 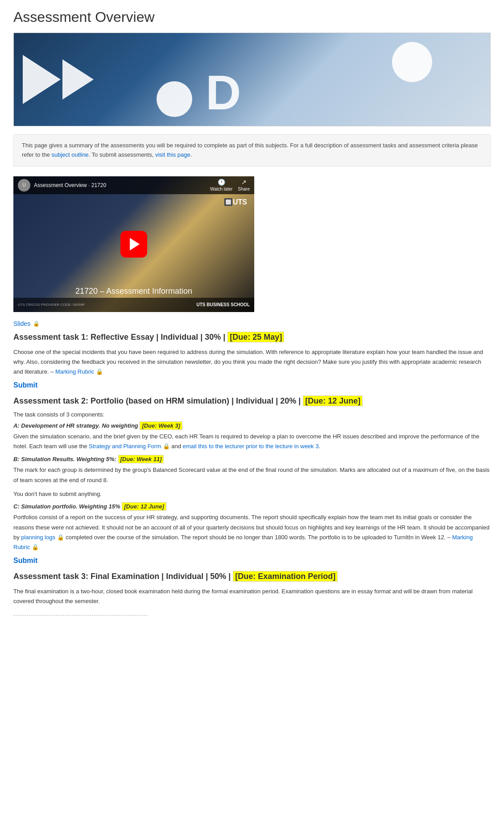 What do you see at coordinates (51, 304) in the screenshot?
I see `cricos-text: UTS CRICOS PROVIDER CODE: 00099F` at bounding box center [51, 304].